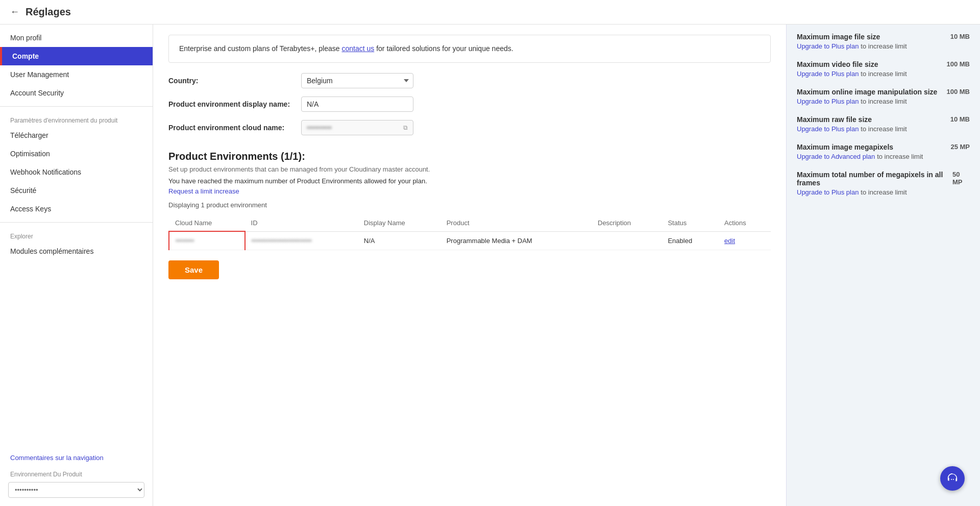 This screenshot has width=980, height=506. Describe the element at coordinates (357, 104) in the screenshot. I see `display-name-input` at that location.